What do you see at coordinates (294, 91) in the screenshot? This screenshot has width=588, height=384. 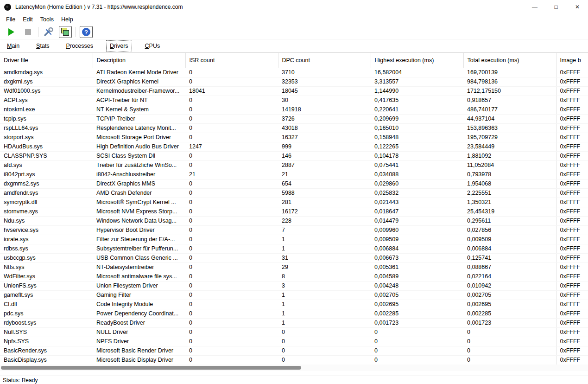 I see `driver-row: Wdf01000.sysKernelmodustreiber-Framewor.…` at bounding box center [294, 91].